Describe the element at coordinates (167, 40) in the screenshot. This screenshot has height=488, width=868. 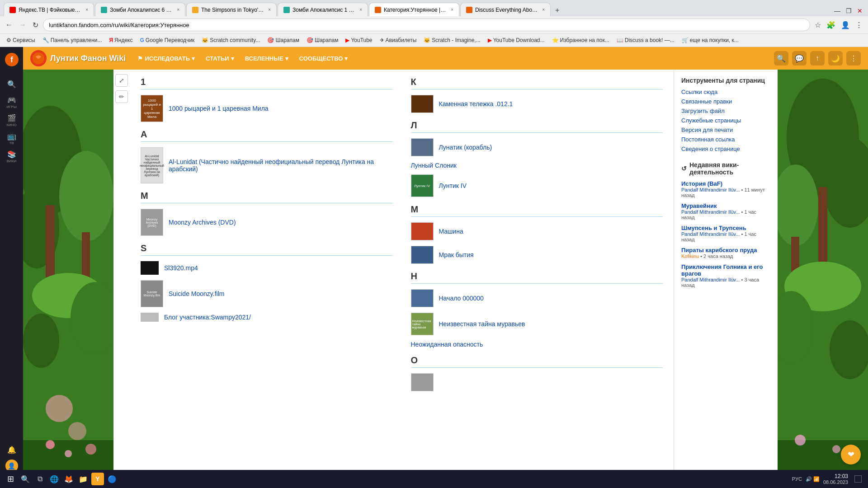
I see `bookmark-translate: G Google Переводчик` at that location.